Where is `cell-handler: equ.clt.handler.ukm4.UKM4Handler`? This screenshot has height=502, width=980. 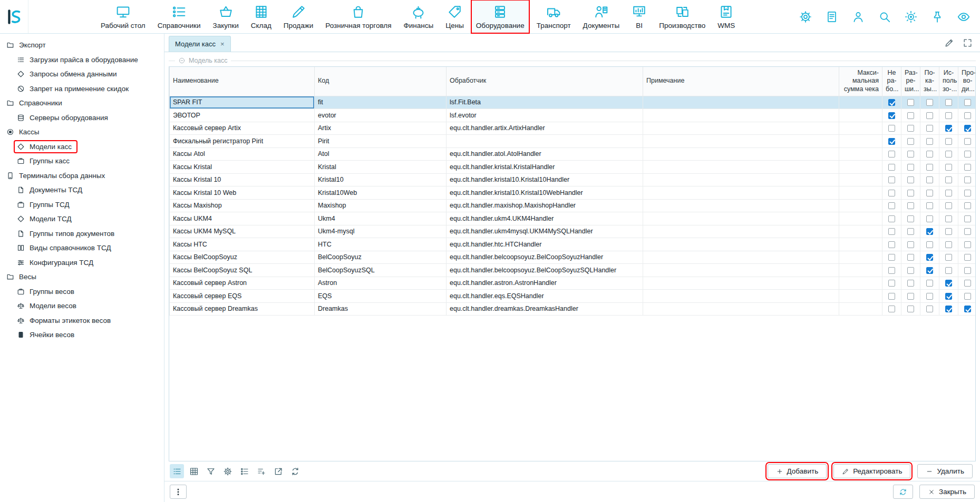
cell-handler: equ.clt.handler.ukm4.UKM4Handler is located at coordinates (545, 219).